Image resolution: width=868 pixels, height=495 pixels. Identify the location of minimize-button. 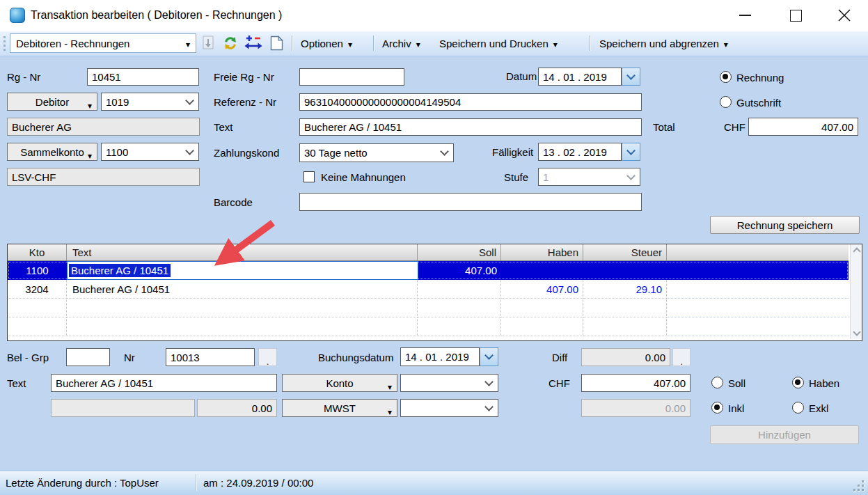
(745, 15).